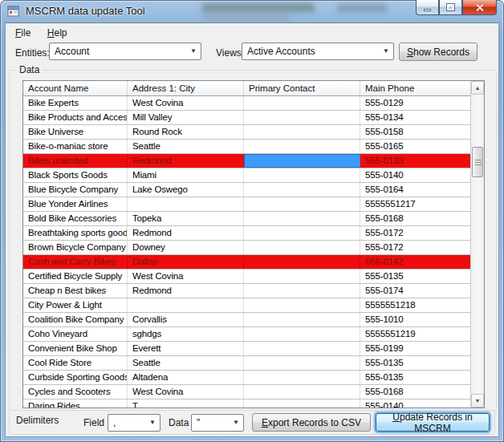  Describe the element at coordinates (75, 146) in the screenshot. I see `grid-cell: Bike-o-maniac store` at that location.